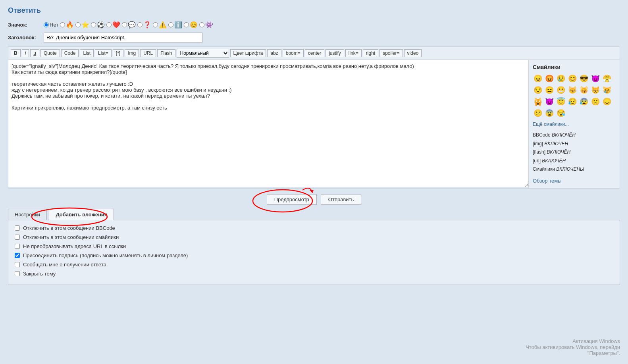 This screenshot has height=364, width=628. I want to click on smiley-item: 😤, so click(607, 79).